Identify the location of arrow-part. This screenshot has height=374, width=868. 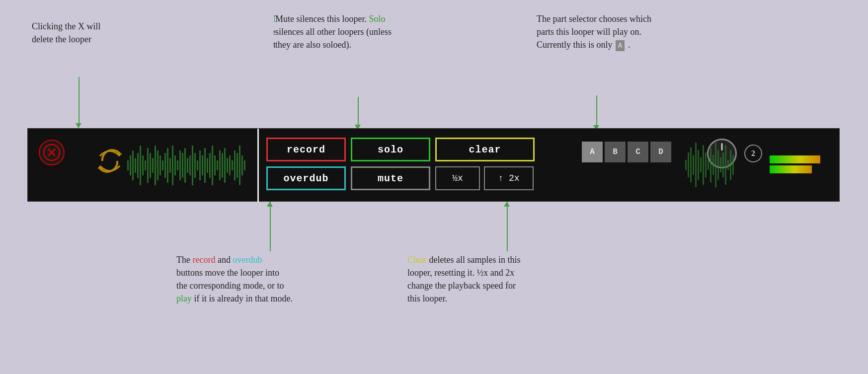
(597, 111).